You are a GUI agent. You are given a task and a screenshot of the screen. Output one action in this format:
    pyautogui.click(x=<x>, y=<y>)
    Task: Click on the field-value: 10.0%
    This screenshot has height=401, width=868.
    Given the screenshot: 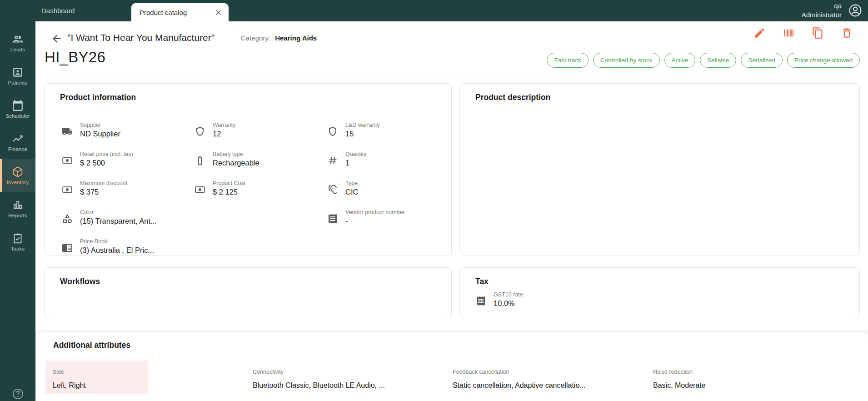 What is the action you would take?
    pyautogui.click(x=508, y=304)
    